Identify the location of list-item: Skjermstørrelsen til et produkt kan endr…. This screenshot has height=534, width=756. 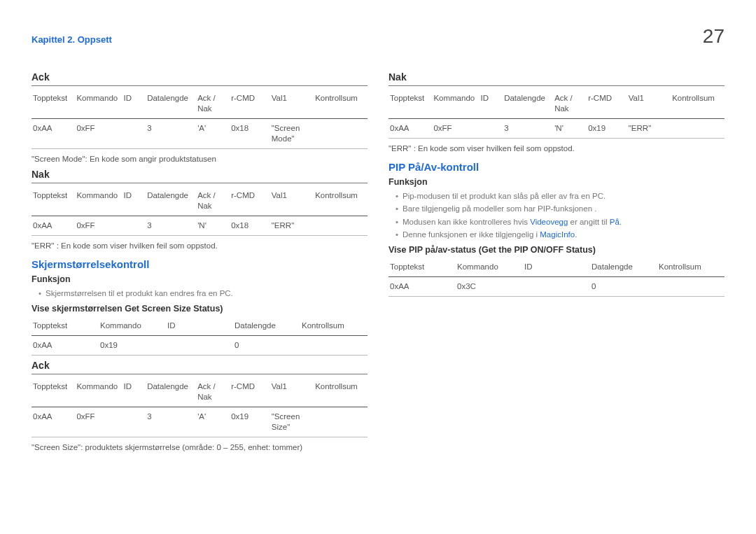
(203, 293).